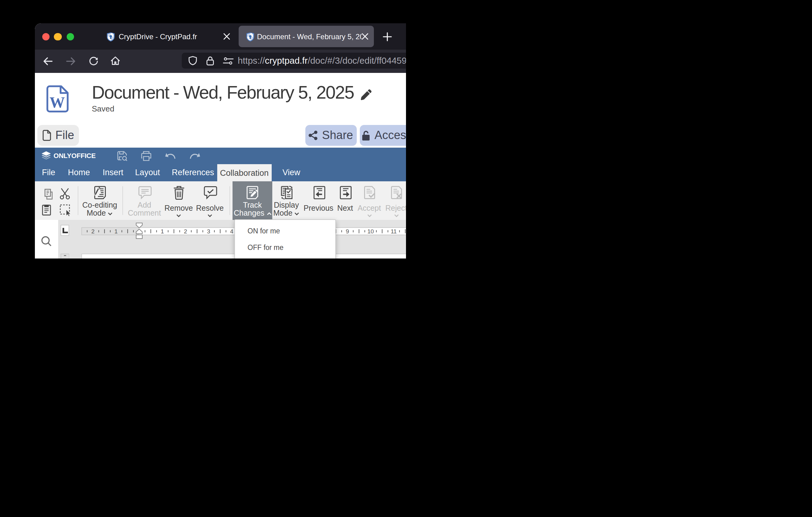 The image size is (812, 517). I want to click on svg-text: 11, so click(394, 231).